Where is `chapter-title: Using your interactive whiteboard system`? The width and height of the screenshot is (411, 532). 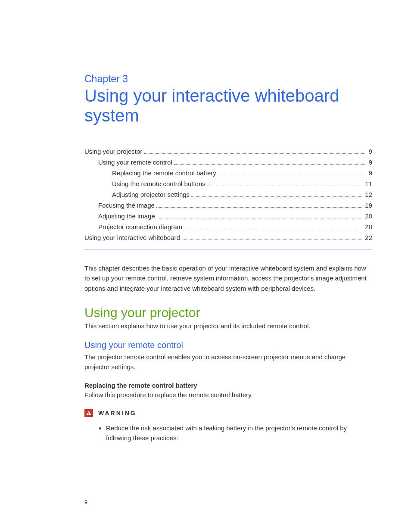
chapter-title: Using your interactive whiteboard system is located at coordinates (228, 106).